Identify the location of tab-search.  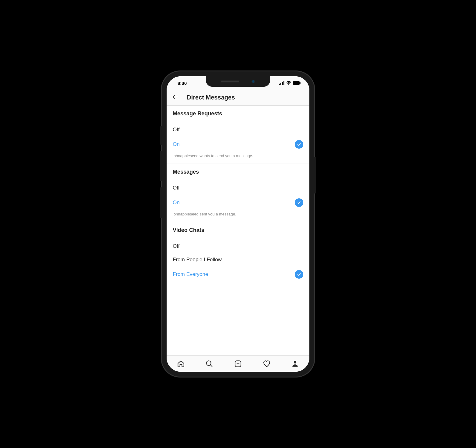
(210, 364).